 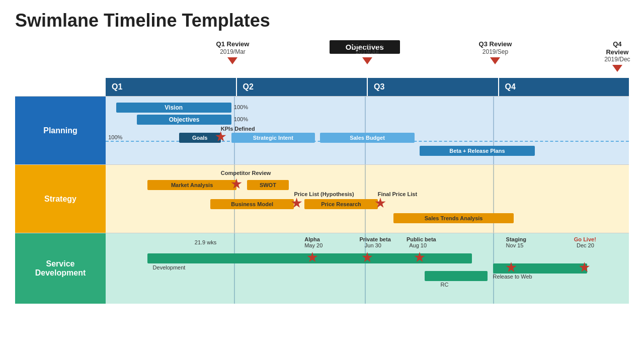 What do you see at coordinates (617, 56) in the screenshot?
I see `milestone-q4: Q4 Review 2019/Dec` at bounding box center [617, 56].